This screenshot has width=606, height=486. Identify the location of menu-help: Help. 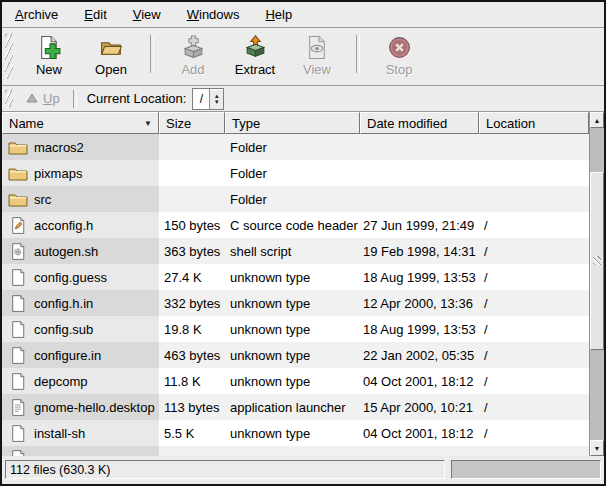
(278, 14).